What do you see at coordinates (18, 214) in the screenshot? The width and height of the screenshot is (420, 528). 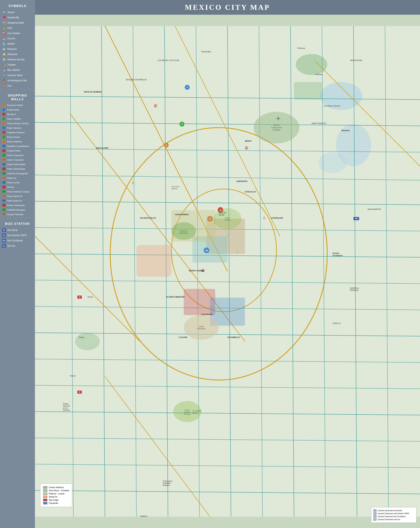 I see `mall-item-24: 25Parque Tezontle` at bounding box center [18, 214].